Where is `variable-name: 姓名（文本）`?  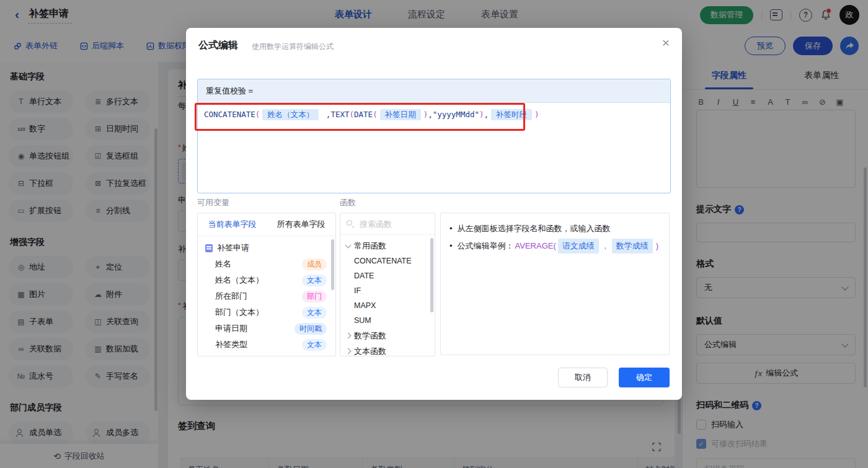
variable-name: 姓名（文本） is located at coordinates (239, 280).